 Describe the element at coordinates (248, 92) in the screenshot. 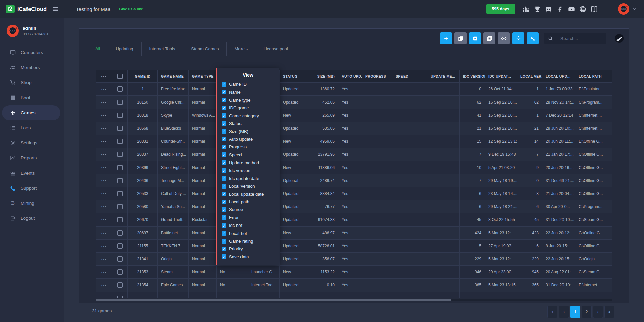

I see `view-option-name: ✓Name` at that location.